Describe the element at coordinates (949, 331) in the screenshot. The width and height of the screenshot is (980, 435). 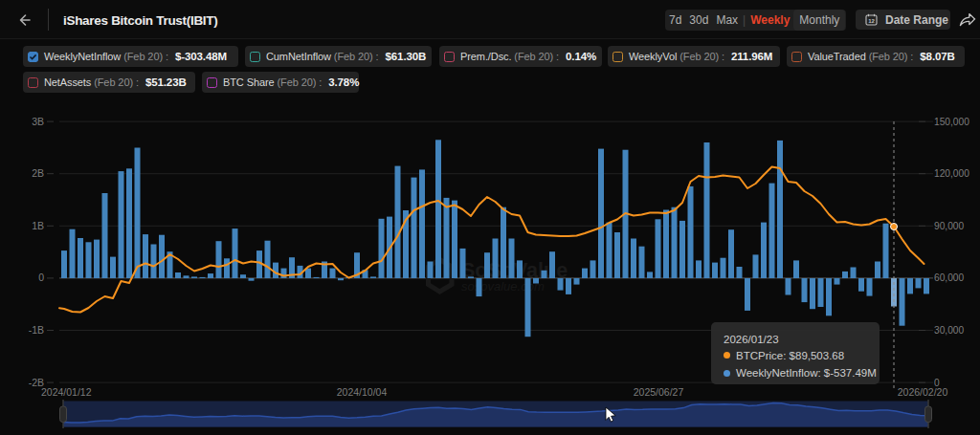
I see `svg-text: 30,000` at that location.